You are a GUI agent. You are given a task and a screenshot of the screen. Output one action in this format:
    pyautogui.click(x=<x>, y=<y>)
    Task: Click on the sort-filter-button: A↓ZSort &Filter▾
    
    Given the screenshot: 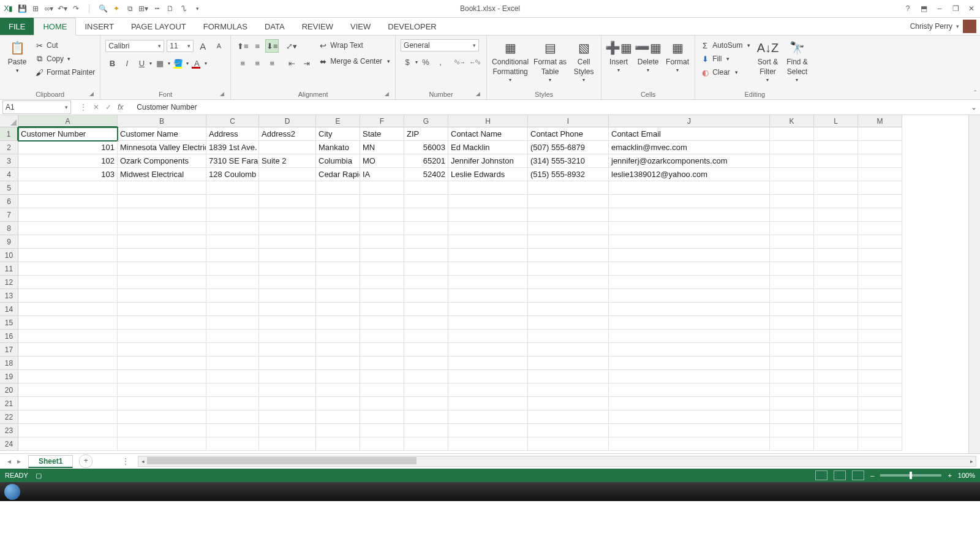 What is the action you would take?
    pyautogui.click(x=767, y=61)
    